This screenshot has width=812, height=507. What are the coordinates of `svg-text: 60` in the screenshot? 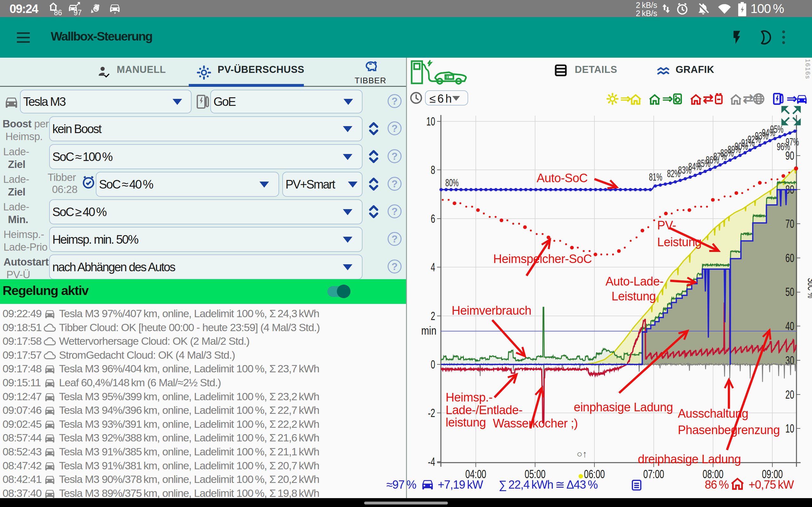 It's located at (790, 258).